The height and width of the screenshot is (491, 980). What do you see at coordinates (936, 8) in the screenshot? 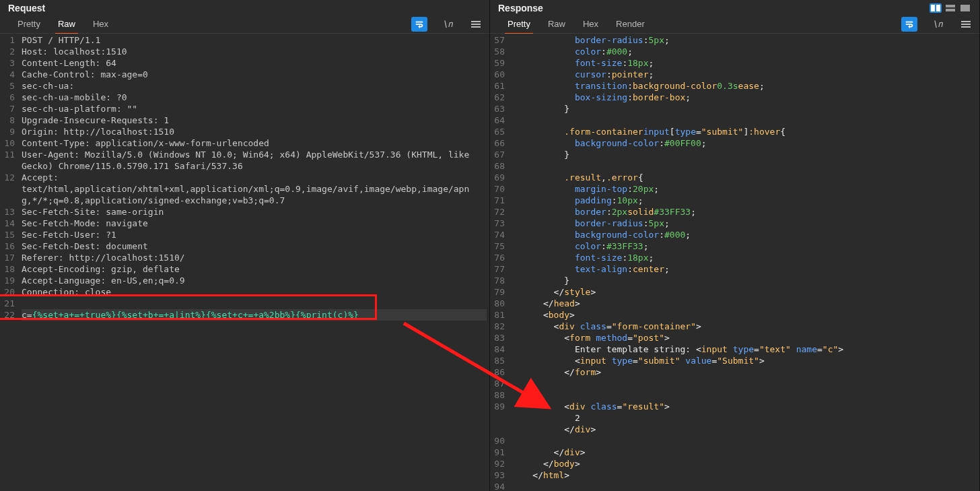
I see `layout-columns-icon` at bounding box center [936, 8].